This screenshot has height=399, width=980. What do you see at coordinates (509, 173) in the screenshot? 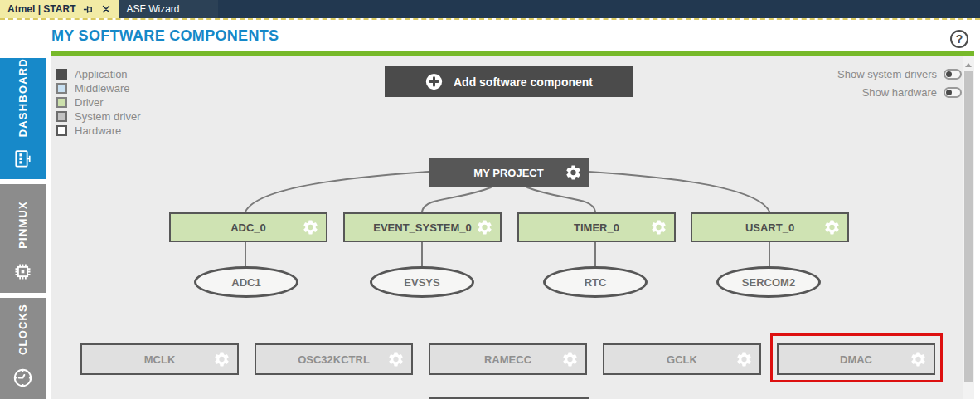
I see `node-my-project: MY PROJECT` at bounding box center [509, 173].